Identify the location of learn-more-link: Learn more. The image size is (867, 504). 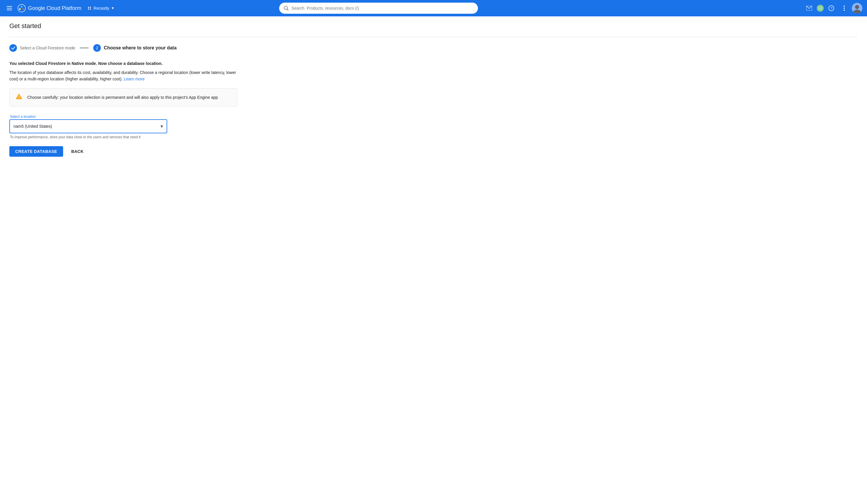
(134, 79).